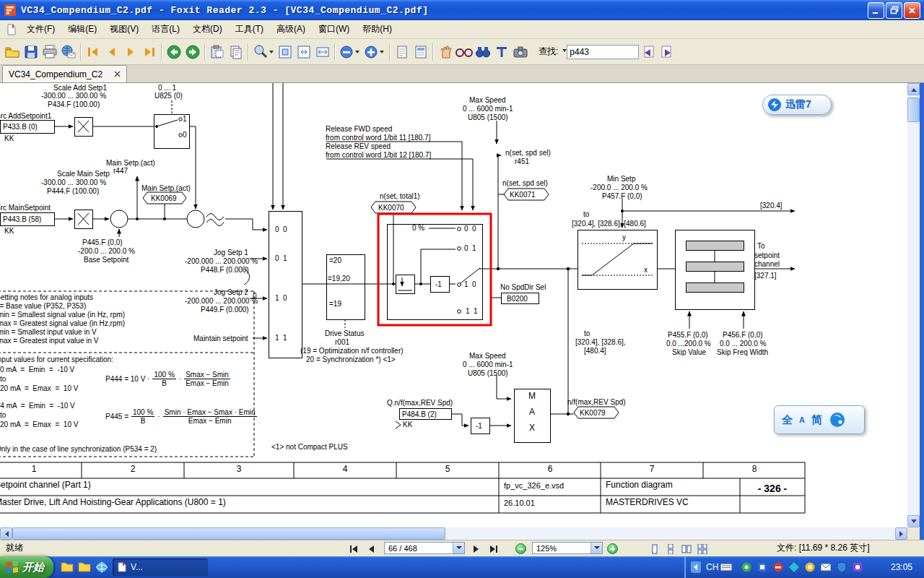 This screenshot has width=924, height=578. What do you see at coordinates (169, 95) in the screenshot?
I see `diagram-label: U825 (0)` at bounding box center [169, 95].